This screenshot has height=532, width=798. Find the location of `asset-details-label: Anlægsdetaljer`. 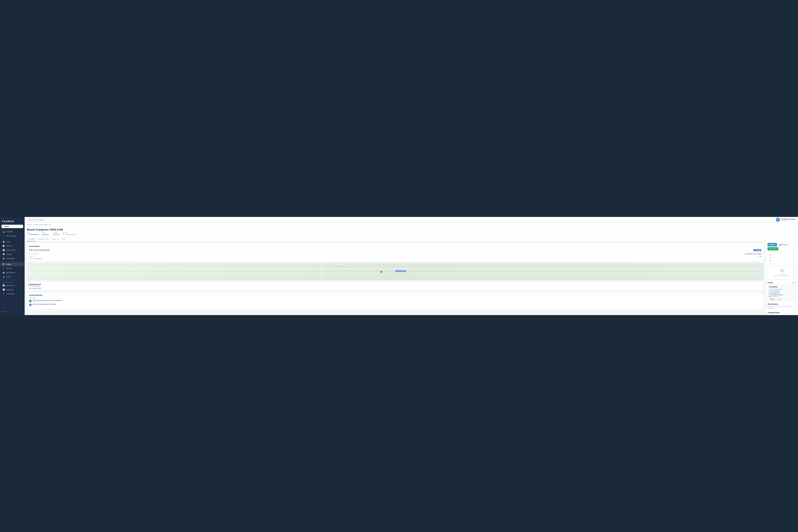

asset-details-label: Anlægsdetaljer is located at coordinates (782, 313).